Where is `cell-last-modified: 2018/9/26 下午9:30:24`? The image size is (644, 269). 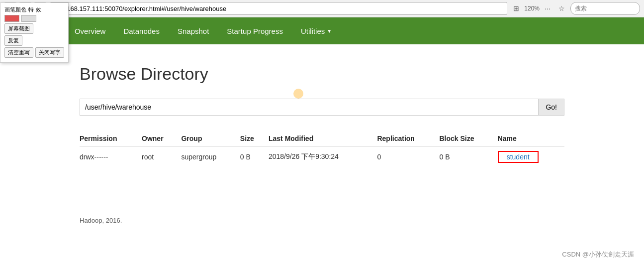
cell-last-modified: 2018/9/26 下午9:30:24 is located at coordinates (323, 157).